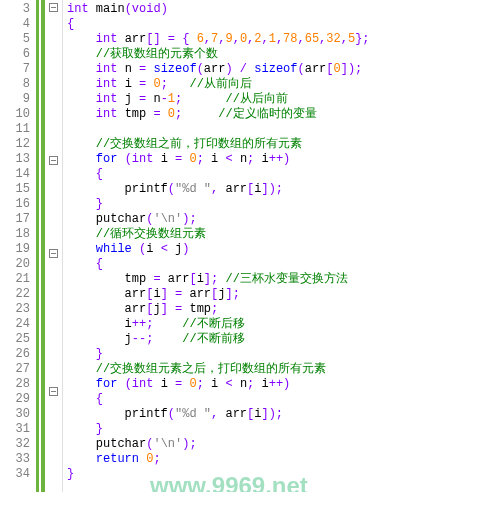  I want to click on code-line: //获取数组的元素个数, so click(282, 54).